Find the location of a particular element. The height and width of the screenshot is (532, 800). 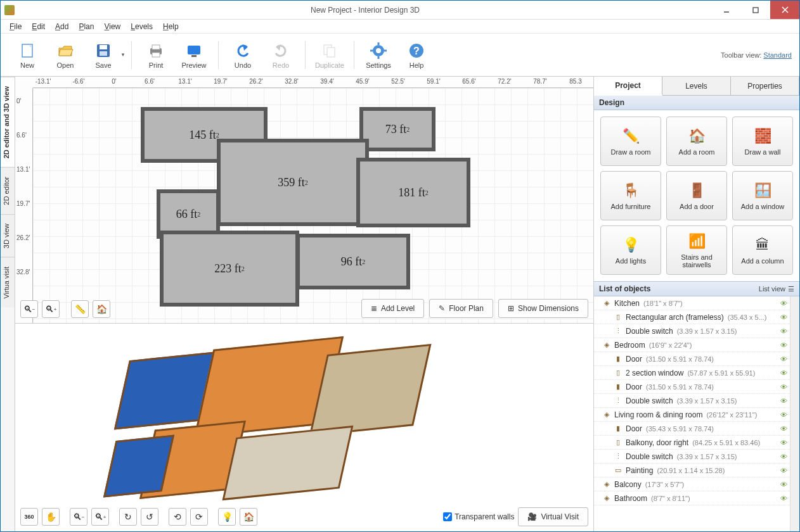

left-tab-2: 3D view is located at coordinates (8, 236).